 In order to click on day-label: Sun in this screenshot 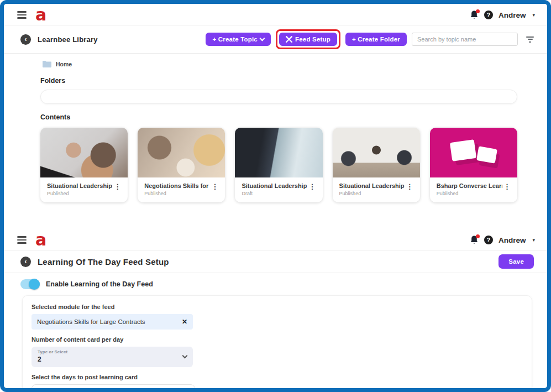, I will do `click(178, 390)`.